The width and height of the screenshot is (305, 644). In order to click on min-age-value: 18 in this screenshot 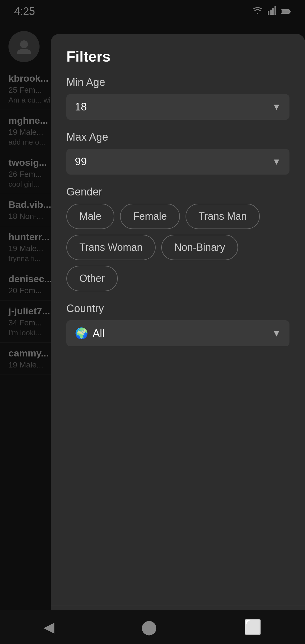, I will do `click(81, 107)`.